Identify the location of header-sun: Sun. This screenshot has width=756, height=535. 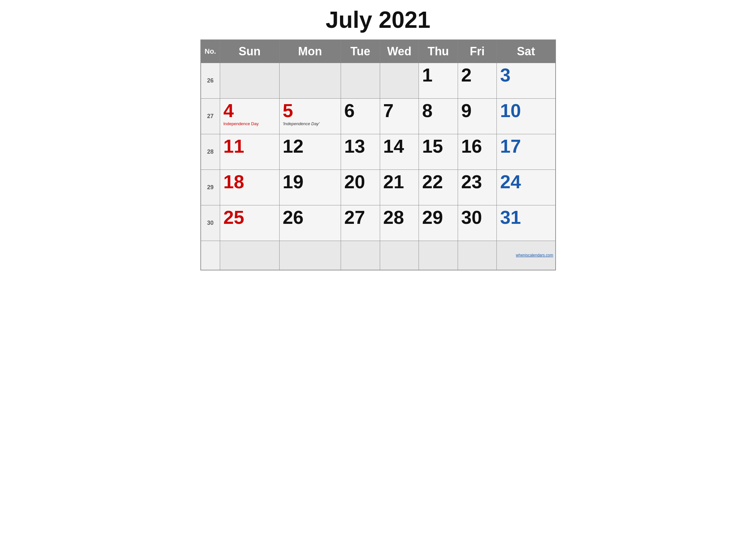
(250, 51).